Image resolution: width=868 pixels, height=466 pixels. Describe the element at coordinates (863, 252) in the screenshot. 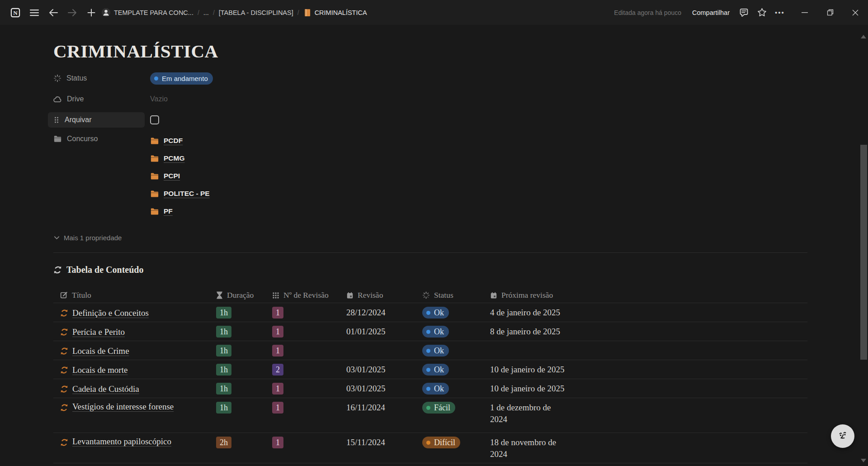

I see `scrollbar-thumb` at that location.